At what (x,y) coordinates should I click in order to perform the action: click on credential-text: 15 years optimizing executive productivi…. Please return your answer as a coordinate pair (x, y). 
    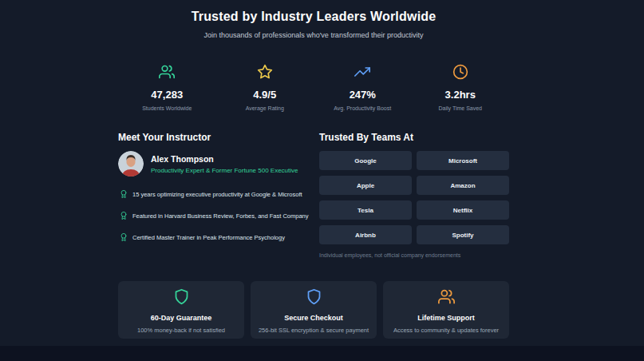
    Looking at the image, I should click on (217, 195).